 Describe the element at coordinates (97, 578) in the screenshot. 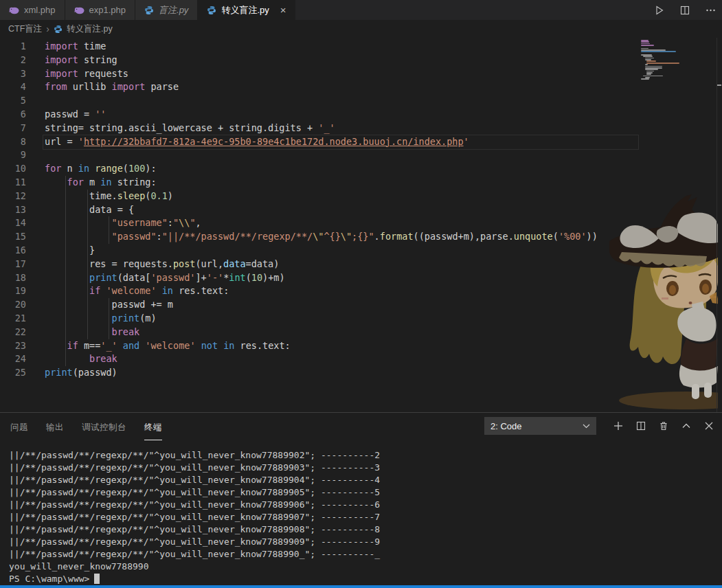

I see `terminal-cursor` at that location.